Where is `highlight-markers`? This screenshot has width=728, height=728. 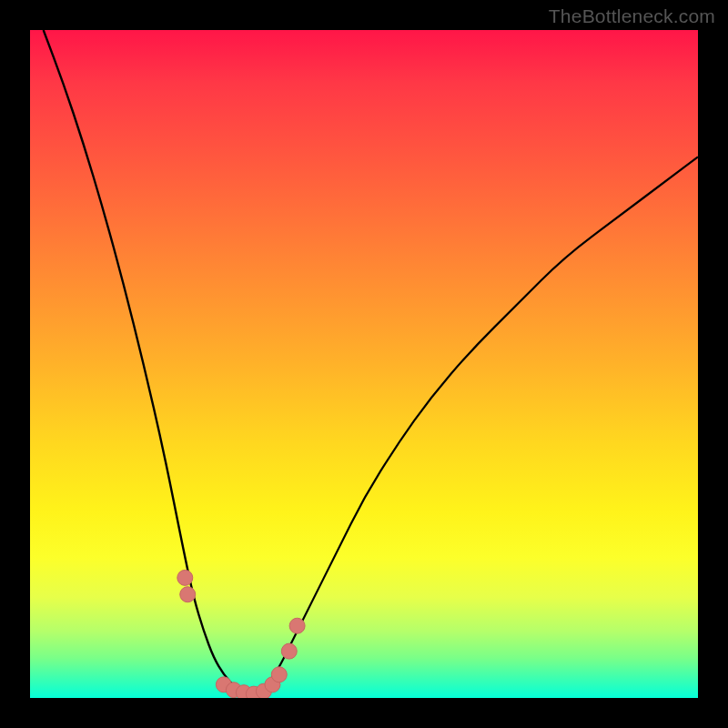 highlight-markers is located at coordinates (241, 633).